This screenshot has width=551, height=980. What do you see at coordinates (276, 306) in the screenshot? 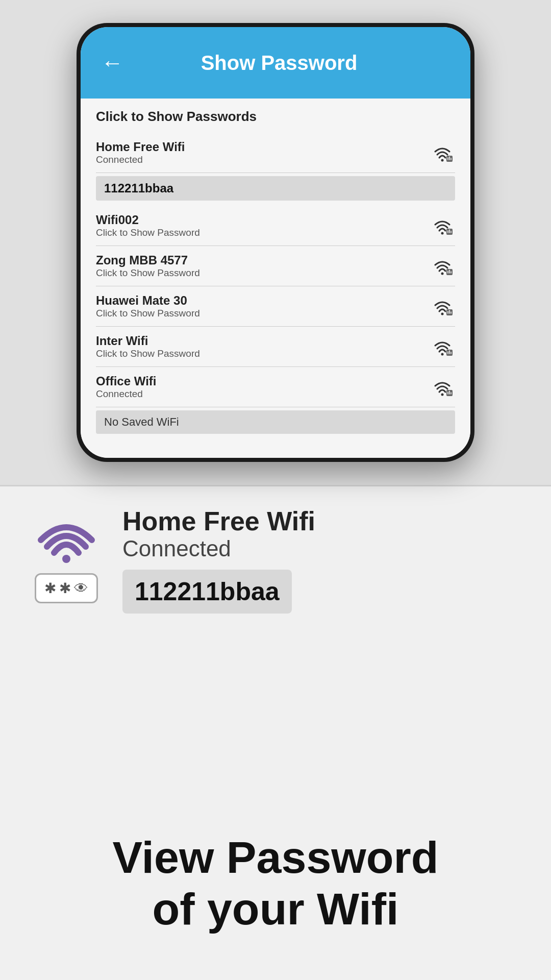
I see `wifi-item-huawei: Huawei Mate 30 Click to Show Password` at bounding box center [276, 306].